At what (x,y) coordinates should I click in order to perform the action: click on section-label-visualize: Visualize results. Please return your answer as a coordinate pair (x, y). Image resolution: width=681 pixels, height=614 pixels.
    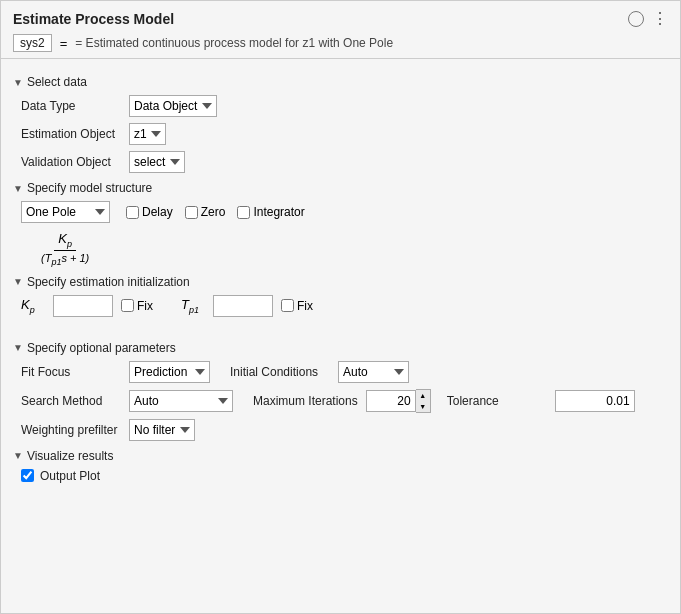
    Looking at the image, I should click on (70, 456).